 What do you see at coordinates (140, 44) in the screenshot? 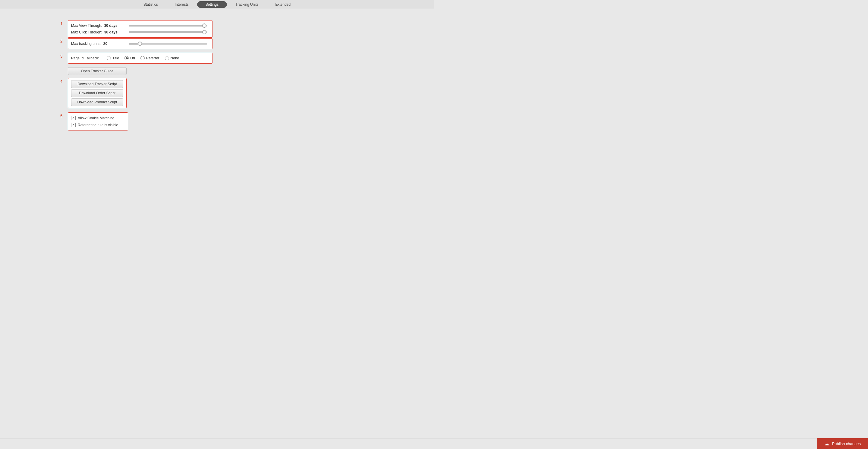
I see `max-tracking-units-row: Max tracking units: 20` at bounding box center [140, 44].